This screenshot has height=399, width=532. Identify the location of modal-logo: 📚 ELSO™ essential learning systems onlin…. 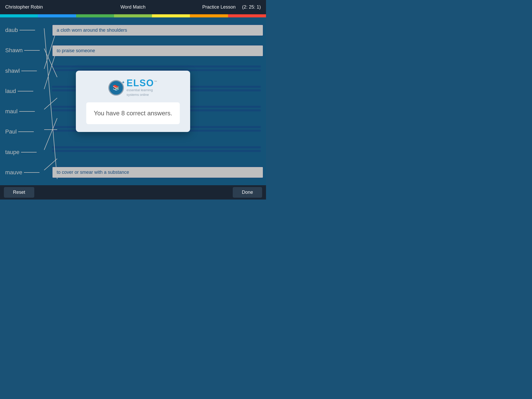
(133, 88).